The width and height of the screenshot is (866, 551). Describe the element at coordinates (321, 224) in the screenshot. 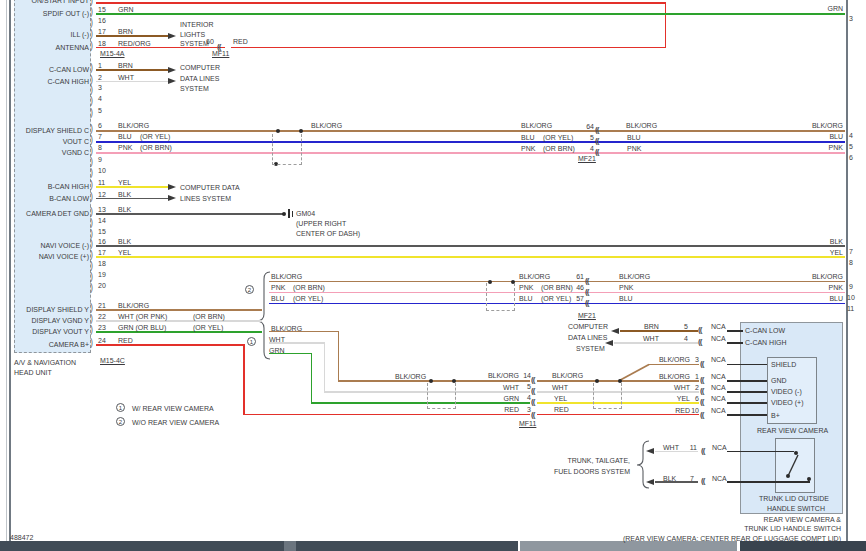

I see `txt-ground-loc1: (UPPER RIGHT` at that location.